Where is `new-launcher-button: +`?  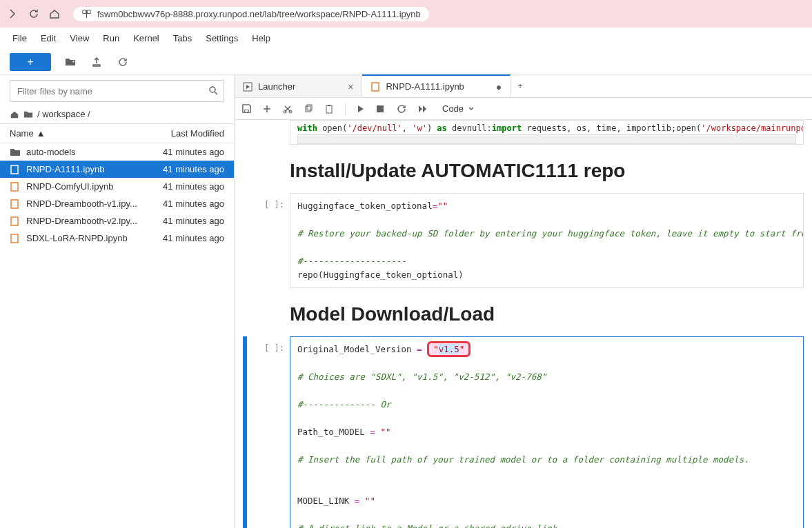 new-launcher-button: + is located at coordinates (30, 62).